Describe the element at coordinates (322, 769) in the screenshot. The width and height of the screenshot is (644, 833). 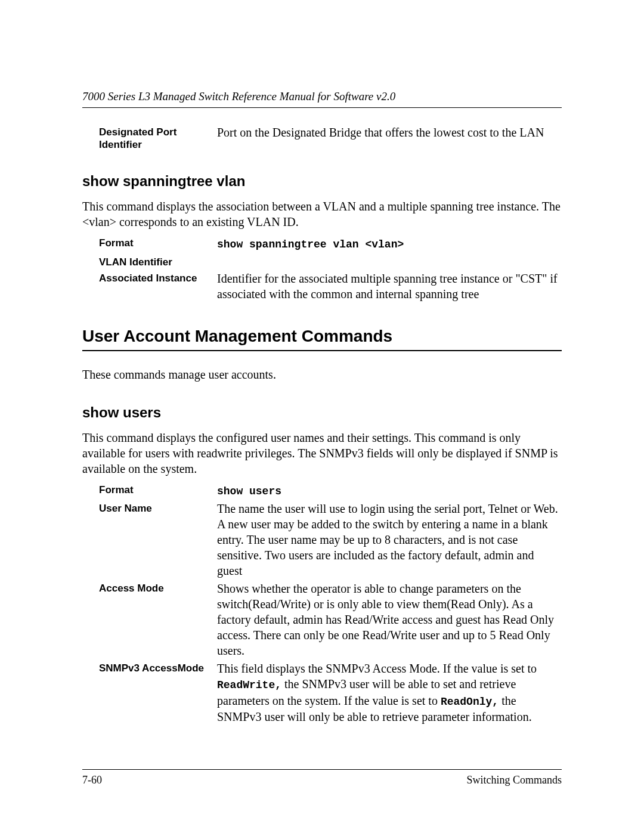
I see `footer-rule` at that location.